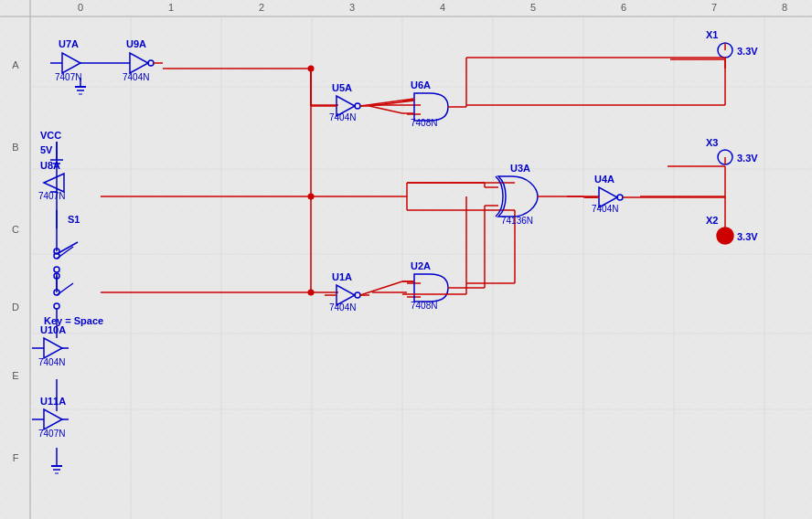  What do you see at coordinates (748, 237) in the screenshot?
I see `x2-3v: 3.3V` at bounding box center [748, 237].